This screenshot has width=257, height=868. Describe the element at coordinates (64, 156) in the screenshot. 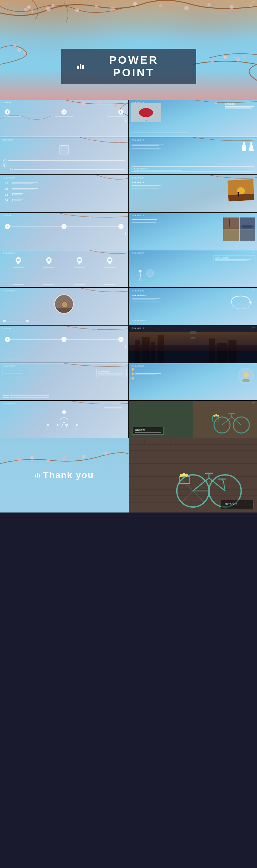

I see `slide-2-left: 请输入标题文字 1 2 3 图片` at that location.